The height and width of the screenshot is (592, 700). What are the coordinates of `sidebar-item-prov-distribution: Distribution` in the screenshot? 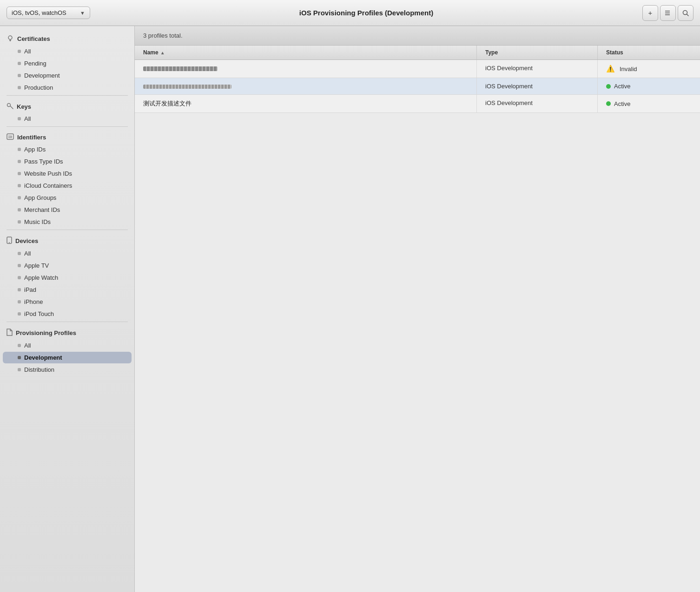 It's located at (67, 370).